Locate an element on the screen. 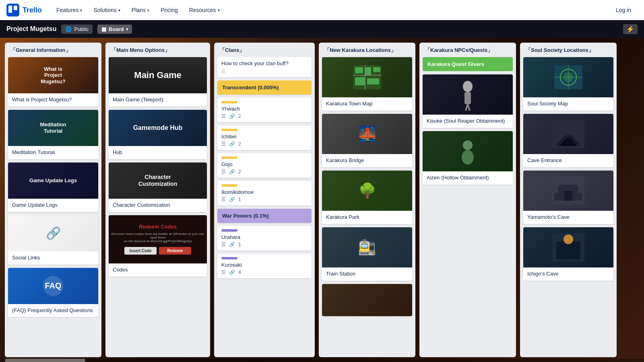 This screenshot has height=362, width=644. card-kurosaki-title: Kurosaki is located at coordinates (264, 265).